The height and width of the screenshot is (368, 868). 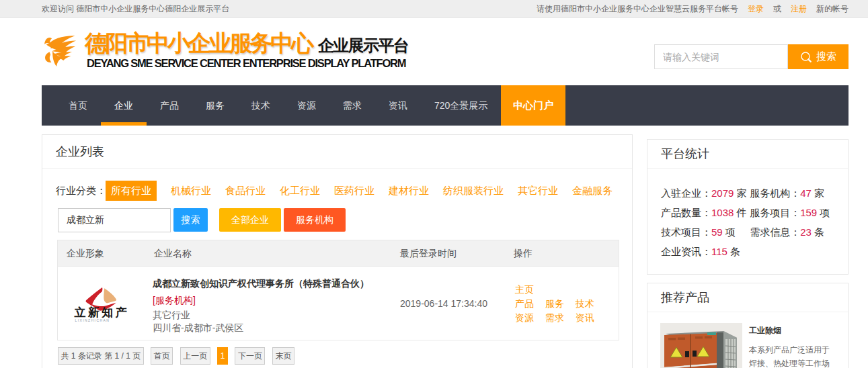 I want to click on col-header-lastlogin: 最后登录时间, so click(x=448, y=253).